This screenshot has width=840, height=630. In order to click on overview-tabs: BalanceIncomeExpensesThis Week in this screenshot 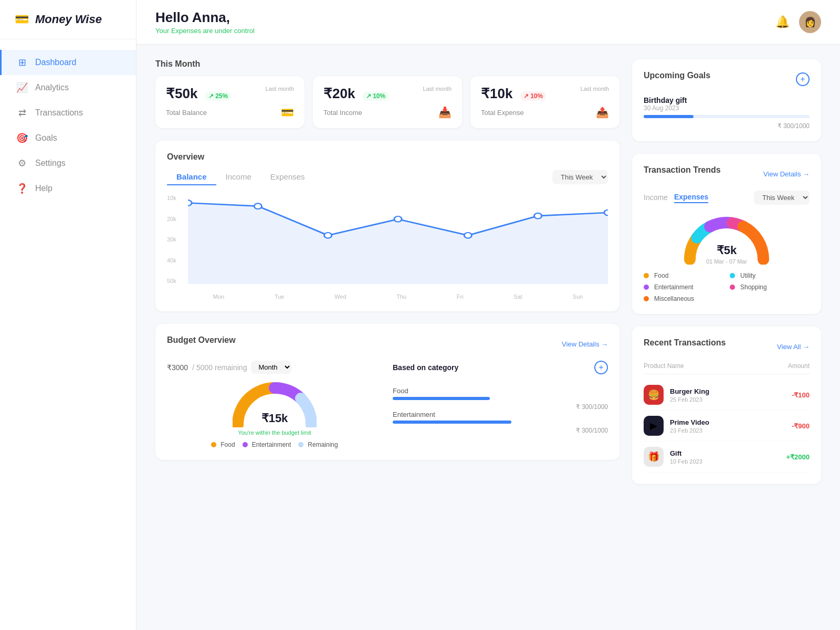, I will do `click(387, 177)`.